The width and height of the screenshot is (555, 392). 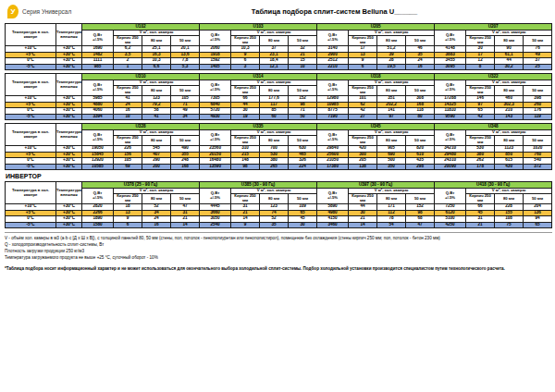 I want to click on volume-value: 372, so click(x=538, y=166).